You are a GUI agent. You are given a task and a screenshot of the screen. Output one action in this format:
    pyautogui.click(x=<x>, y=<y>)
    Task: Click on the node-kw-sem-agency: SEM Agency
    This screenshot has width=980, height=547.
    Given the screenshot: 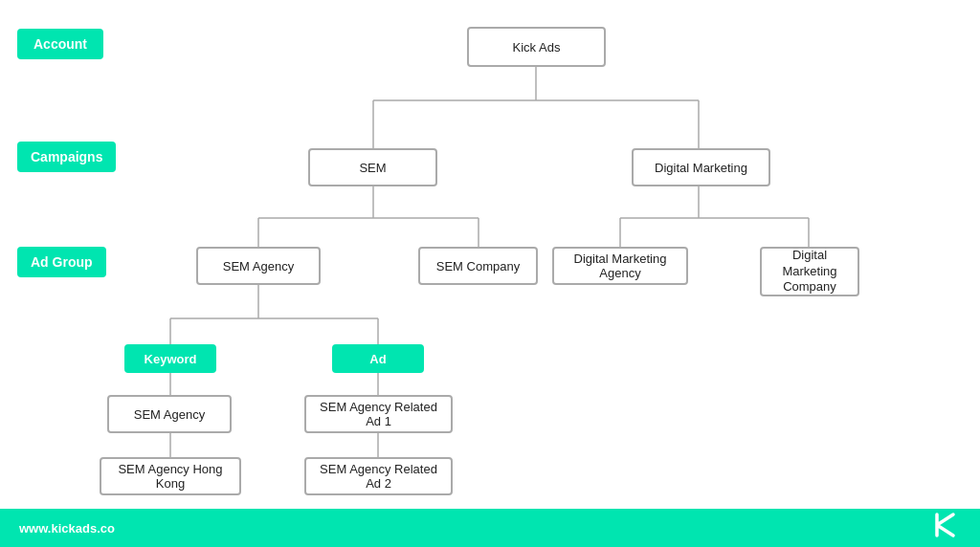 What is the action you would take?
    pyautogui.click(x=169, y=414)
    